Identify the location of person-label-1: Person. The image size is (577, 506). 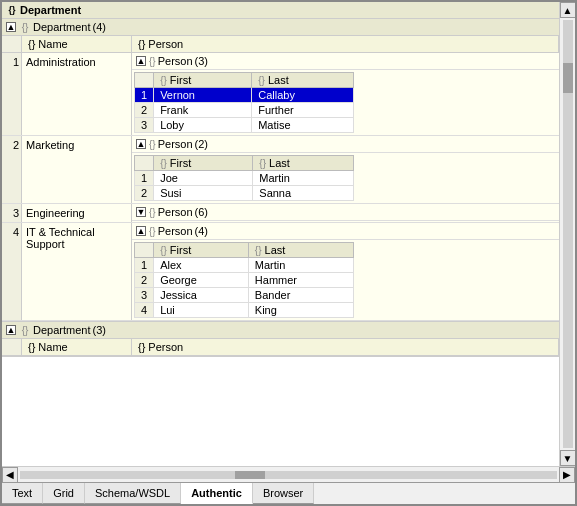
(176, 61).